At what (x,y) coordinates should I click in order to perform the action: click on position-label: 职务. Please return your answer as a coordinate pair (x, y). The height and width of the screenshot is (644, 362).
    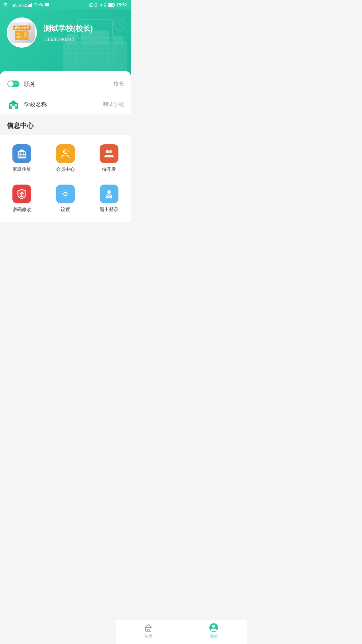
    Looking at the image, I should click on (69, 84).